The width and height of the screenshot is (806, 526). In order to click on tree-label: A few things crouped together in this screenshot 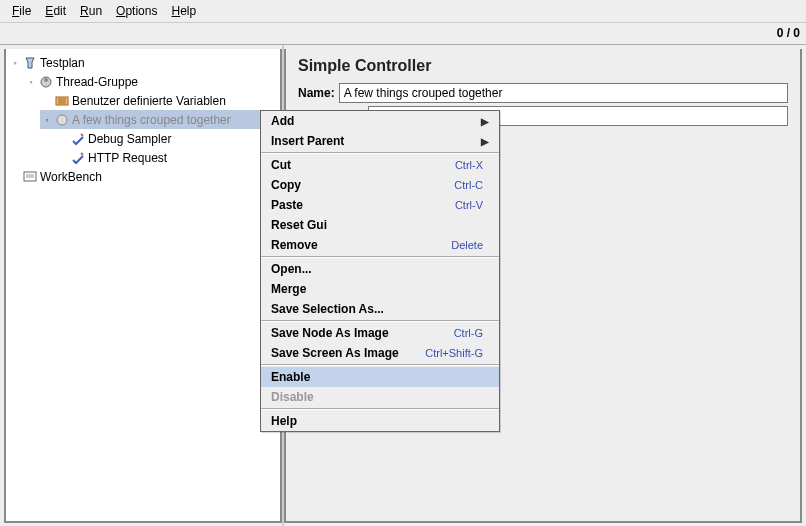, I will do `click(152, 120)`.